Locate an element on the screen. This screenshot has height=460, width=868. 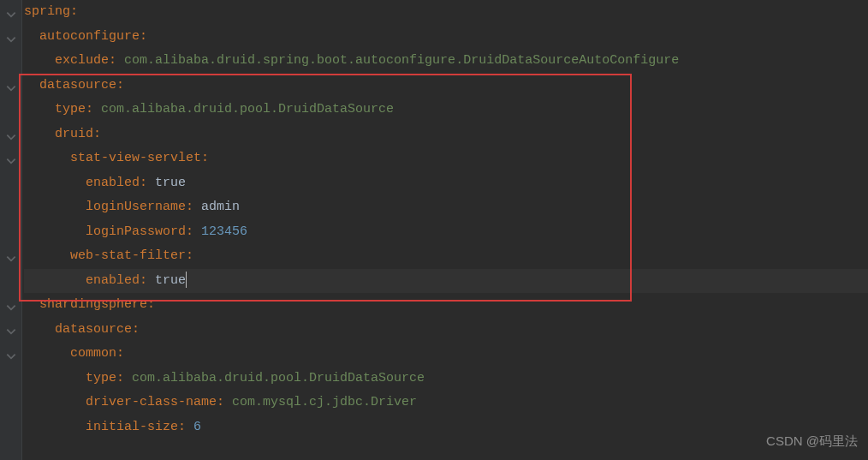
yaml-key: shardingsphere is located at coordinates (93, 305).